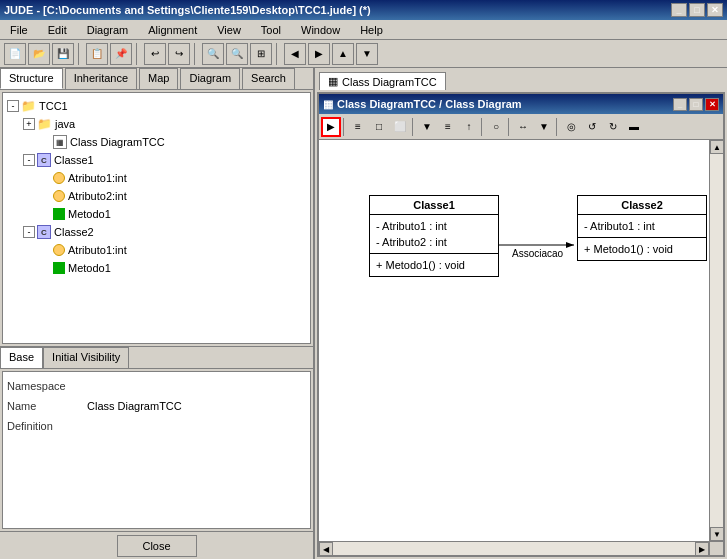  Describe the element at coordinates (172, 30) in the screenshot. I see `menu-alignment: Alignment` at that location.